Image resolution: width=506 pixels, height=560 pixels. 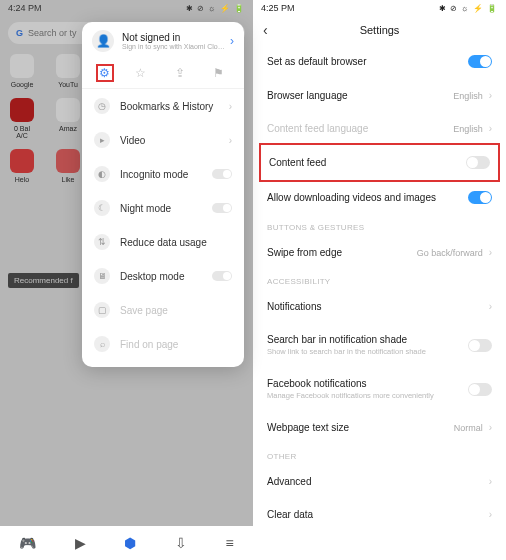 I want to click on section-other: OTHER, so click(x=380, y=454).